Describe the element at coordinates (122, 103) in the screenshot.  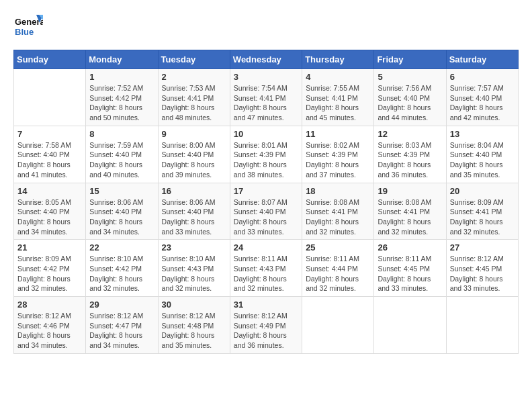
I see `cell-content: Sunrise: 7:52 AMSunset: 4:42 PMDaylight:…` at that location.